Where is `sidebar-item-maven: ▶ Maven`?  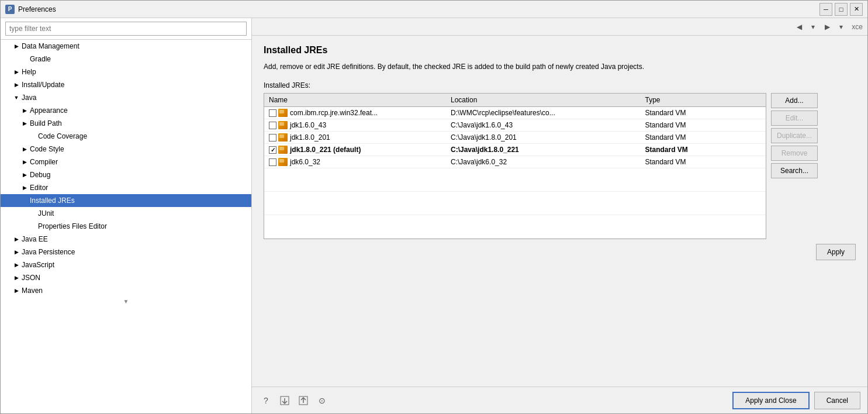 sidebar-item-maven: ▶ Maven is located at coordinates (126, 291).